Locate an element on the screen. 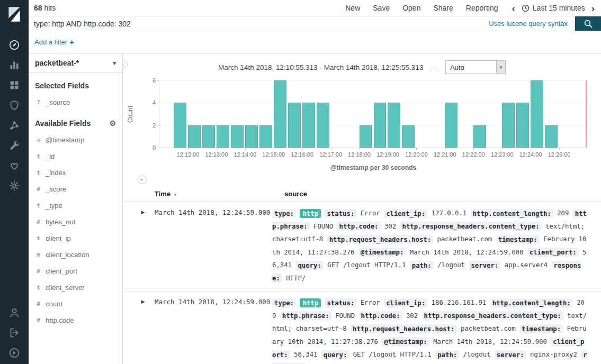 This screenshot has height=364, width=601. field-type-icon: ⊕ is located at coordinates (38, 255).